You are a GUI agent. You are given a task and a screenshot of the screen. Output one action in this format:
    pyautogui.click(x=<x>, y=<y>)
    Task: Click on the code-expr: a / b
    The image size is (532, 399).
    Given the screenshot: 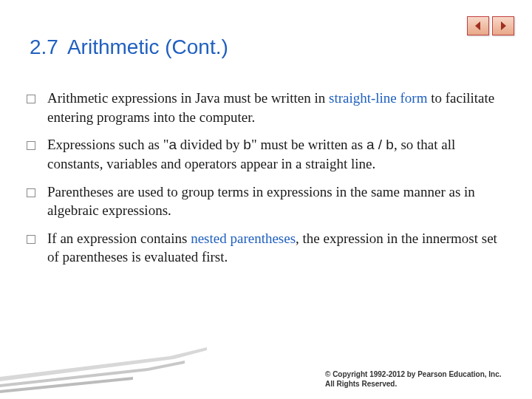 What is the action you would take?
    pyautogui.click(x=380, y=145)
    